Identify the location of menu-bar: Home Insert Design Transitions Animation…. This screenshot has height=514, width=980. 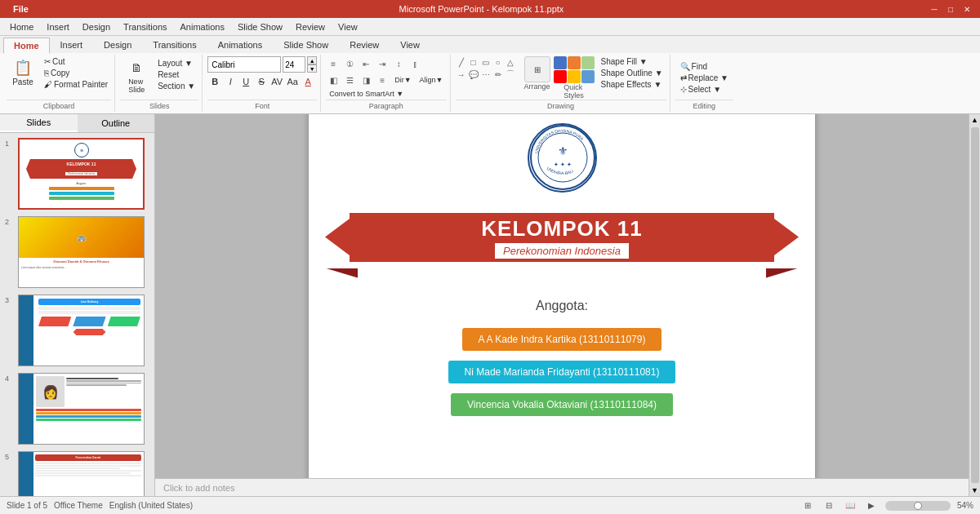
(490, 27).